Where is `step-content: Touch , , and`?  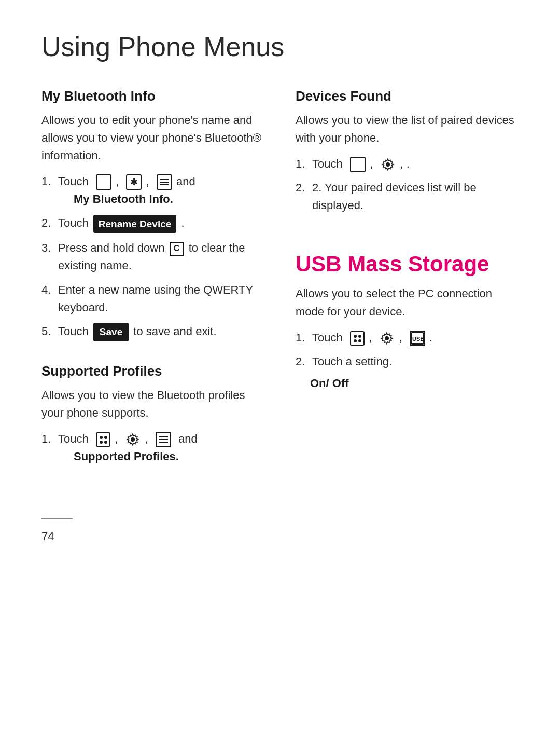 step-content: Touch , , and is located at coordinates (161, 448).